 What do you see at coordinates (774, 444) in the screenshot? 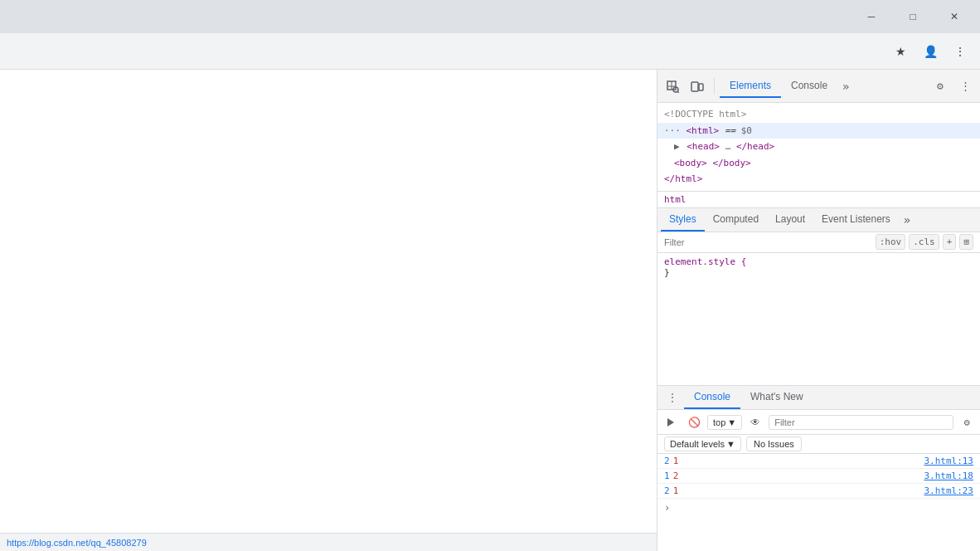
I see `no-issues-button: No Issues` at bounding box center [774, 444].